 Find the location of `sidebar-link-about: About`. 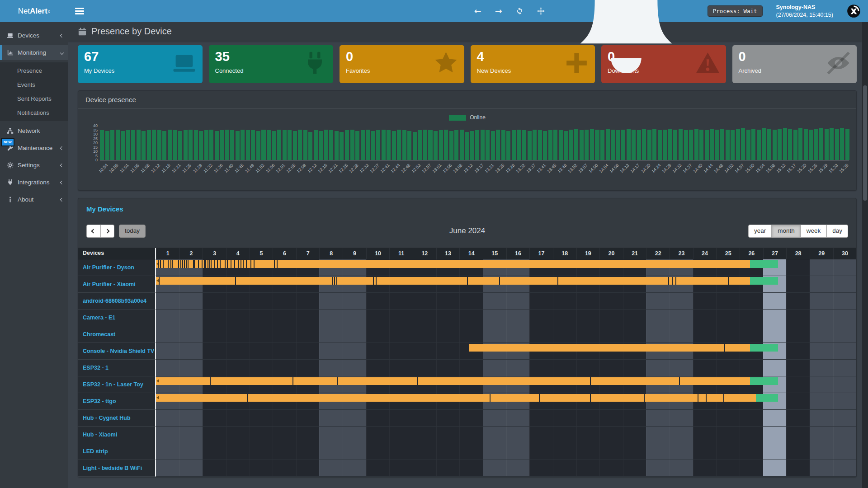

sidebar-link-about: About is located at coordinates (34, 200).